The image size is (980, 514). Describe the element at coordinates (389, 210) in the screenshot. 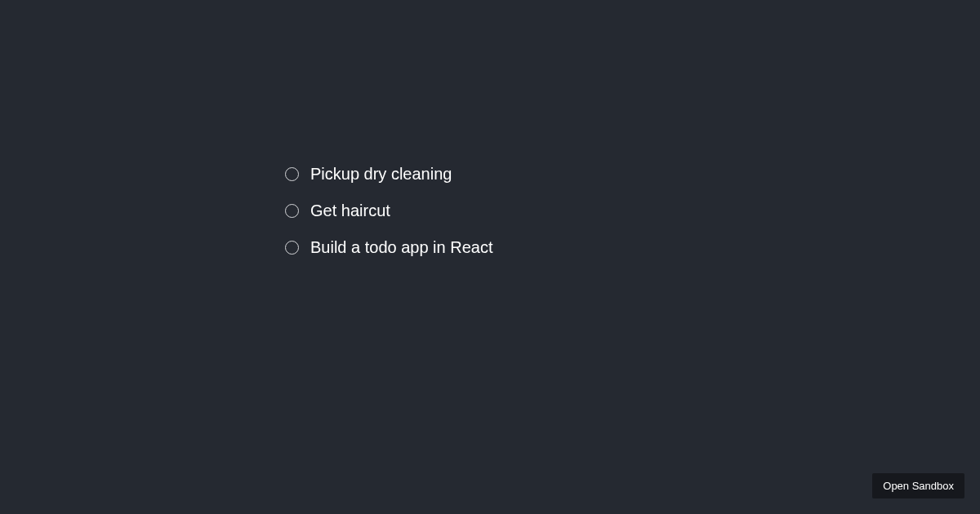

I see `todo-list: Pickup dry cleaning Get haircut Build a …` at that location.